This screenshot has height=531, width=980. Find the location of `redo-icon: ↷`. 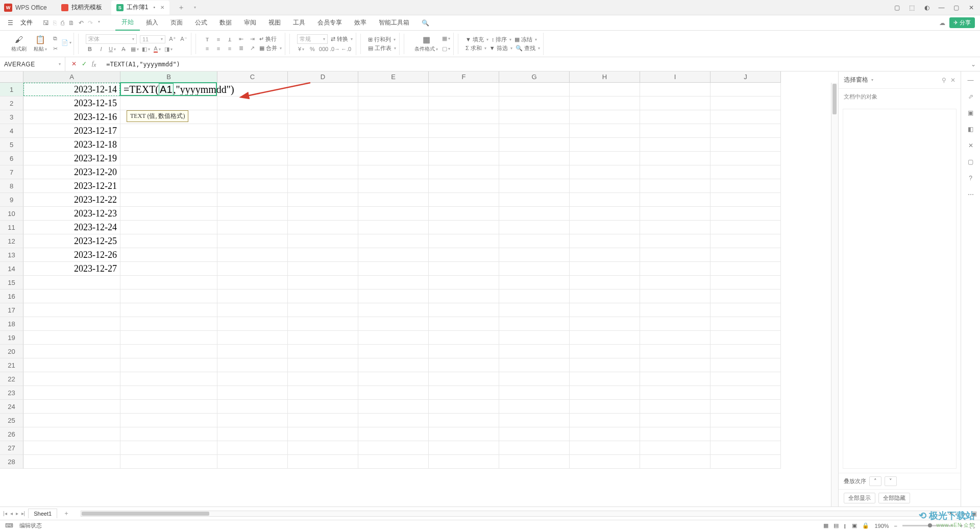

redo-icon: ↷ is located at coordinates (90, 23).